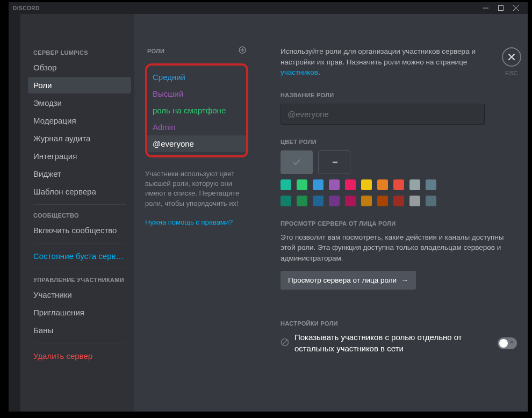  What do you see at coordinates (512, 57) in the screenshot?
I see `close-icon` at bounding box center [512, 57].